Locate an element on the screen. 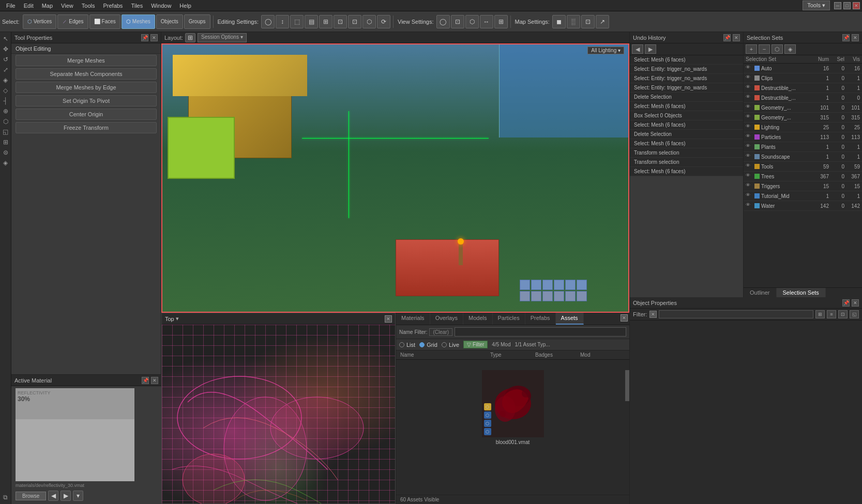 Image resolution: width=862 pixels, height=504 pixels. sidebar-snap-icon: ⊜ is located at coordinates (6, 152).